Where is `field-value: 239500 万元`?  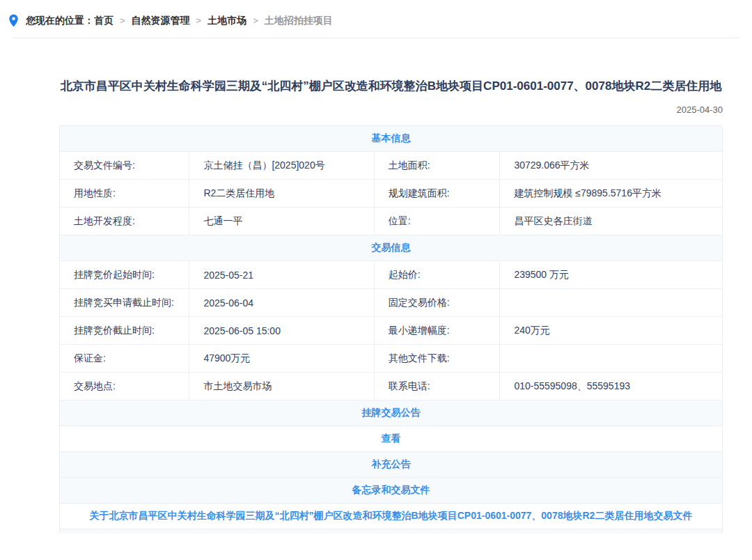
field-value: 239500 万元 is located at coordinates (611, 274).